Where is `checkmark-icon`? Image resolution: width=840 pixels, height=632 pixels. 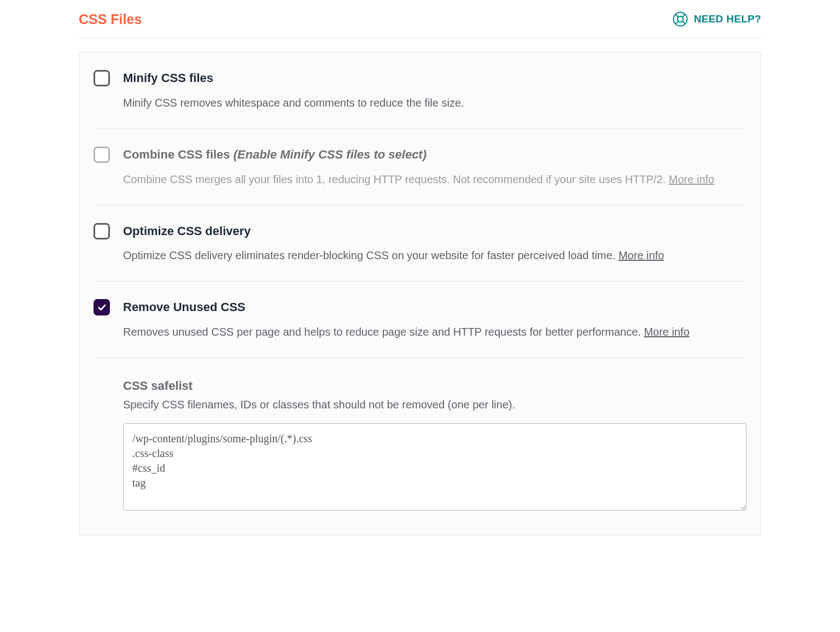
checkmark-icon is located at coordinates (102, 307).